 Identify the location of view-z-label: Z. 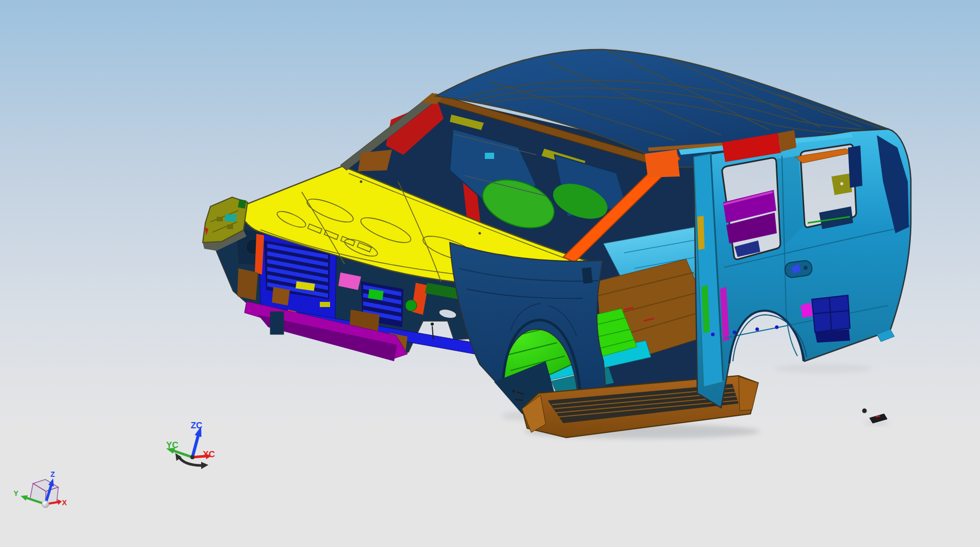
(53, 474).